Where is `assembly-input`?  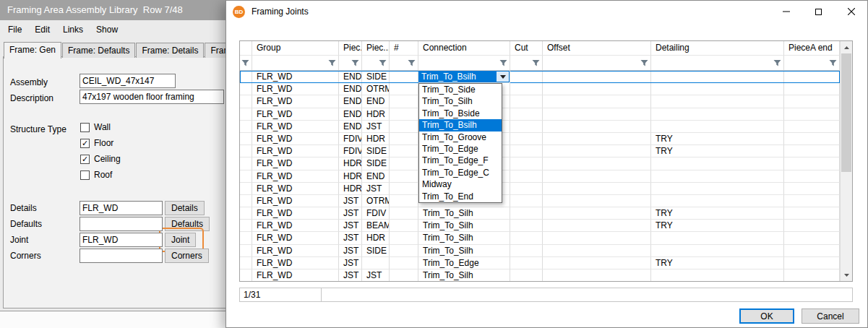
assembly-input is located at coordinates (127, 81).